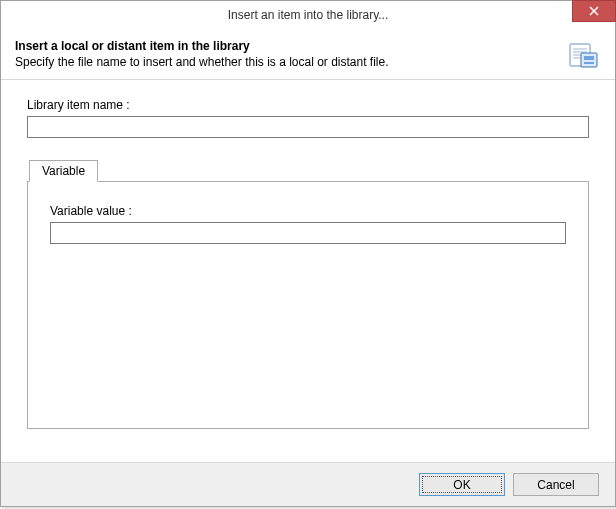 The width and height of the screenshot is (616, 509). I want to click on header-subtitle: Specify the file name to insert and whet…, so click(308, 62).